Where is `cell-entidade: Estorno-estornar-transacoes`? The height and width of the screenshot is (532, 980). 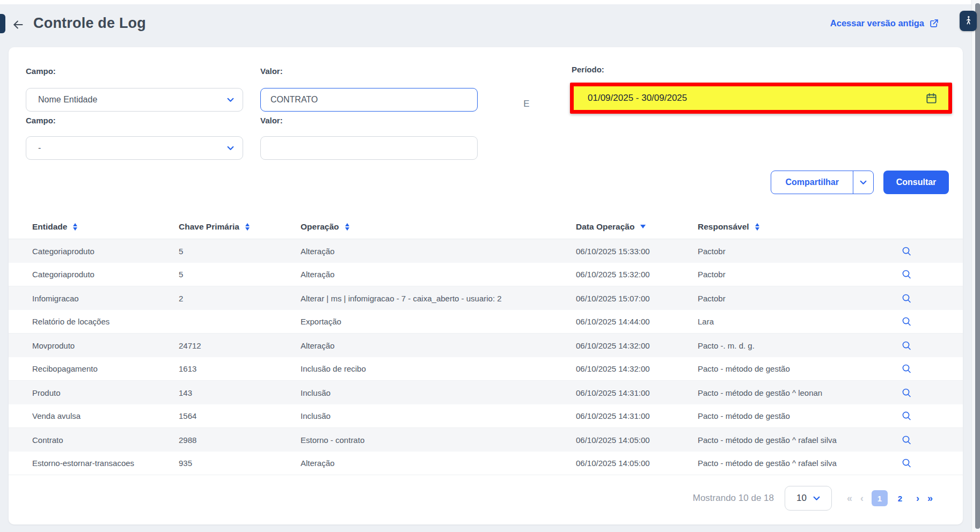
cell-entidade: Estorno-estornar-transacoes is located at coordinates (105, 463).